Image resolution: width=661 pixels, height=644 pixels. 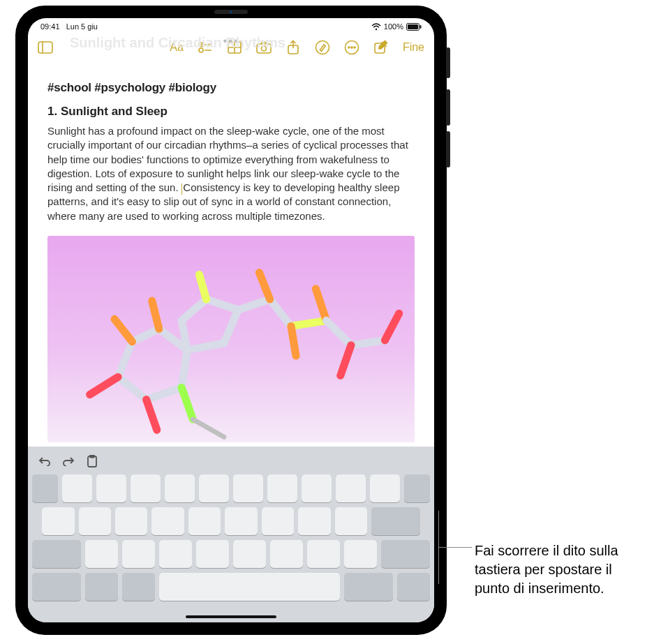 What do you see at coordinates (92, 461) in the screenshot?
I see `clipboard-paste-icon` at bounding box center [92, 461].